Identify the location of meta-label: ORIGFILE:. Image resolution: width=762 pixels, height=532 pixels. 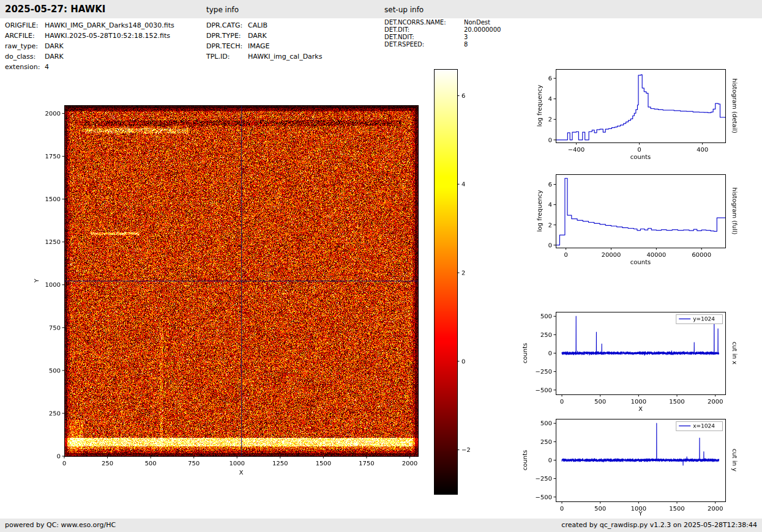
(24, 26).